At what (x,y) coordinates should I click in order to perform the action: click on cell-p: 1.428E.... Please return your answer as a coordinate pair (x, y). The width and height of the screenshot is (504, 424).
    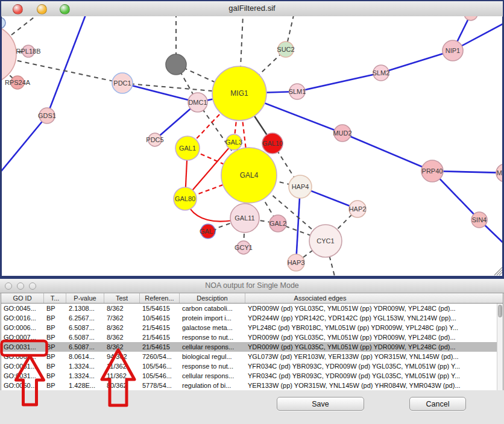
    Looking at the image, I should click on (86, 385).